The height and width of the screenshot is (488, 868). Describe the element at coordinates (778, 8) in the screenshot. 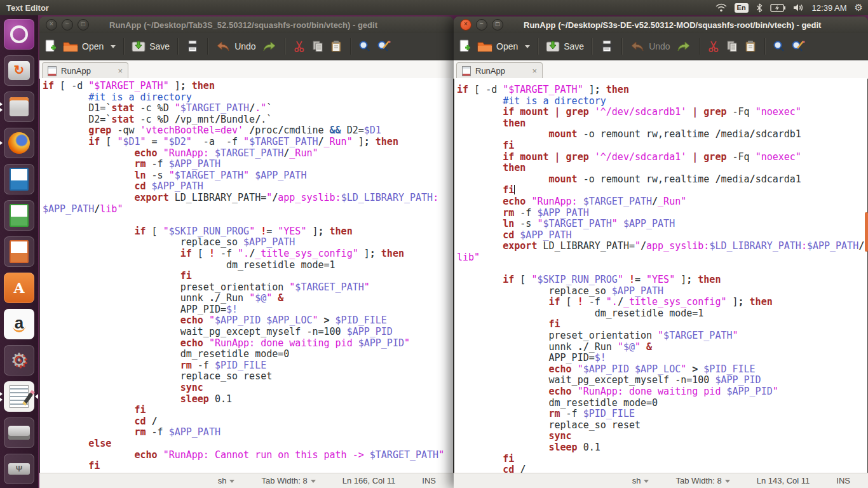

I see `battery-icon` at that location.